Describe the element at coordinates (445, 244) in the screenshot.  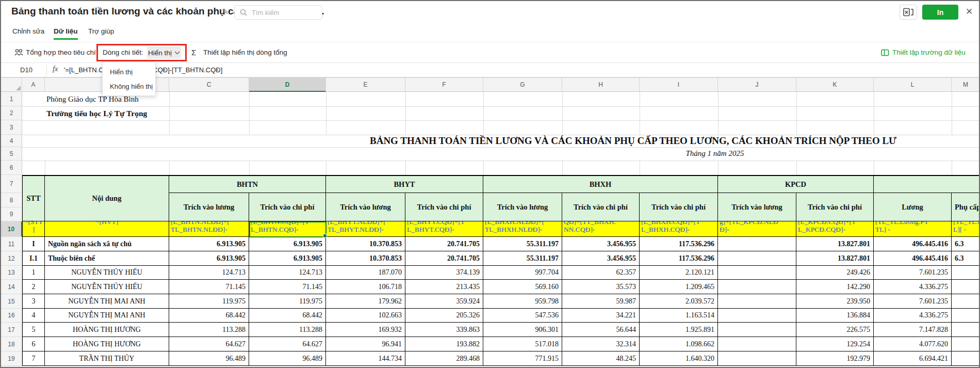
I see `cell-F11: 20.741.705` at that location.